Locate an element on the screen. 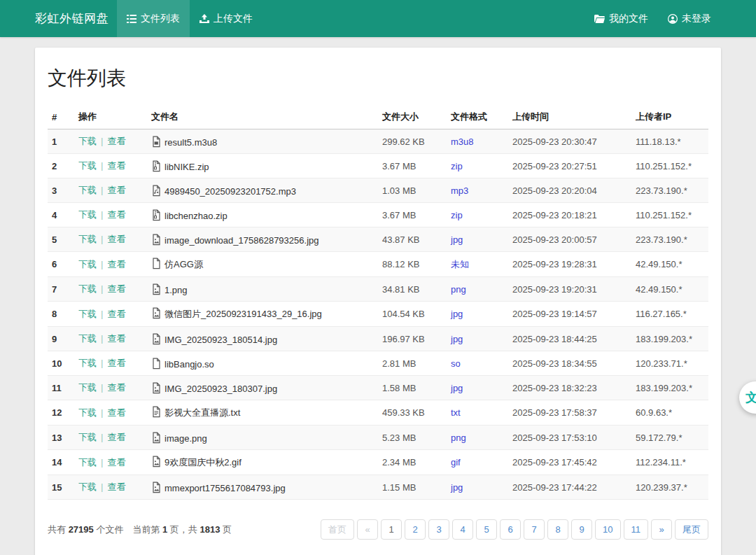 Image resolution: width=756 pixels, height=555 pixels. file-format-link: 未知 is located at coordinates (460, 265).